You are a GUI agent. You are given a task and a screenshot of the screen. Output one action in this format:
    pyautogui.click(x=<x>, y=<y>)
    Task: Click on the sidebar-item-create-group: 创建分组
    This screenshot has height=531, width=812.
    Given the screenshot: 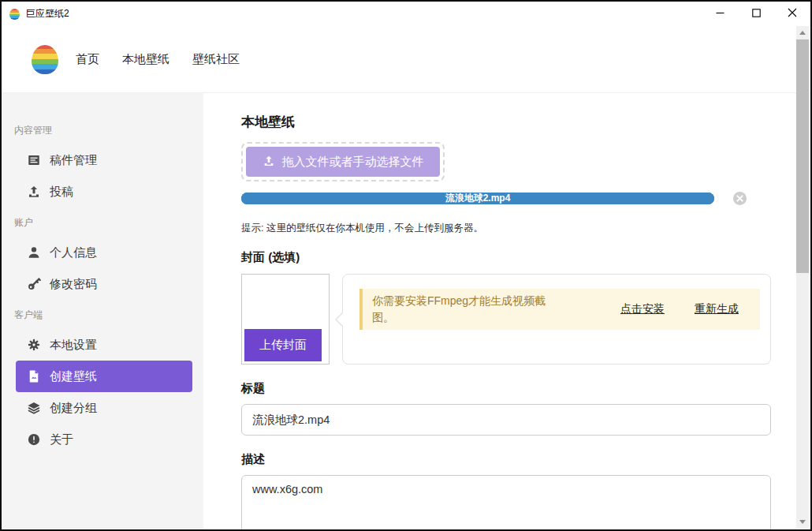 What is the action you would take?
    pyautogui.click(x=104, y=408)
    